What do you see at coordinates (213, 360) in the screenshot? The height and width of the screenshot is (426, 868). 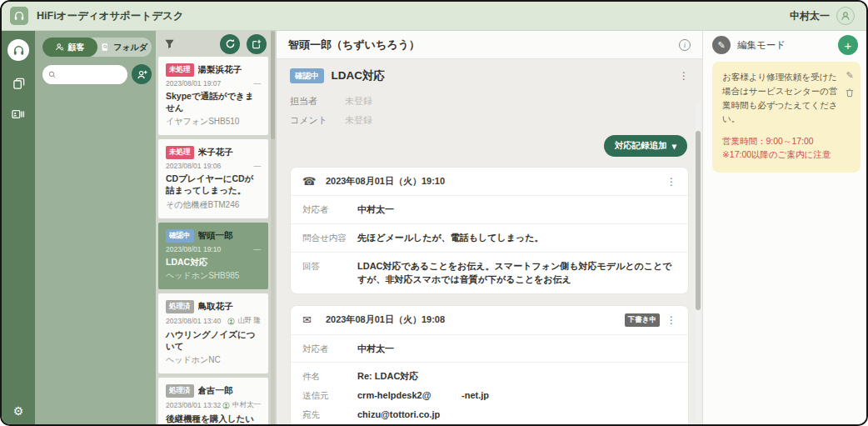 I see `item-device: ヘッドホンNC` at bounding box center [213, 360].